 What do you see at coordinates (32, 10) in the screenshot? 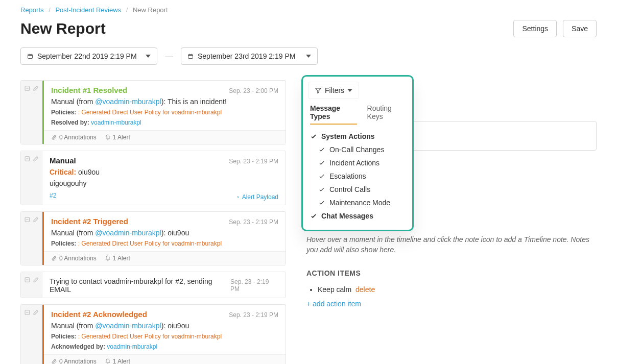
I see `breadcrumb-reports: Reports` at bounding box center [32, 10].